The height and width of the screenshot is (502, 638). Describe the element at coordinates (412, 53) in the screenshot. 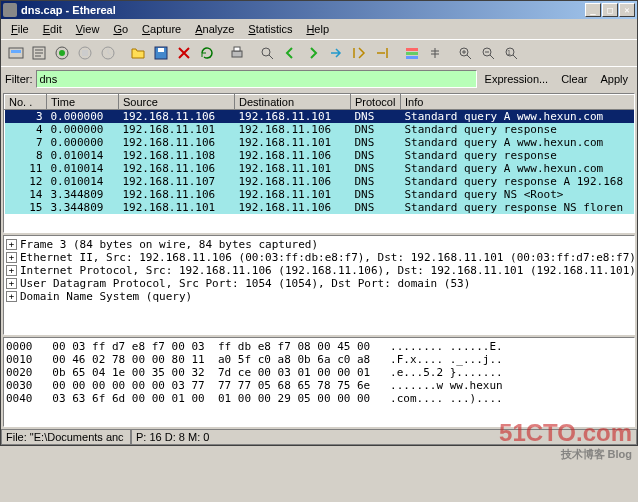

I see `colorize-icon` at that location.